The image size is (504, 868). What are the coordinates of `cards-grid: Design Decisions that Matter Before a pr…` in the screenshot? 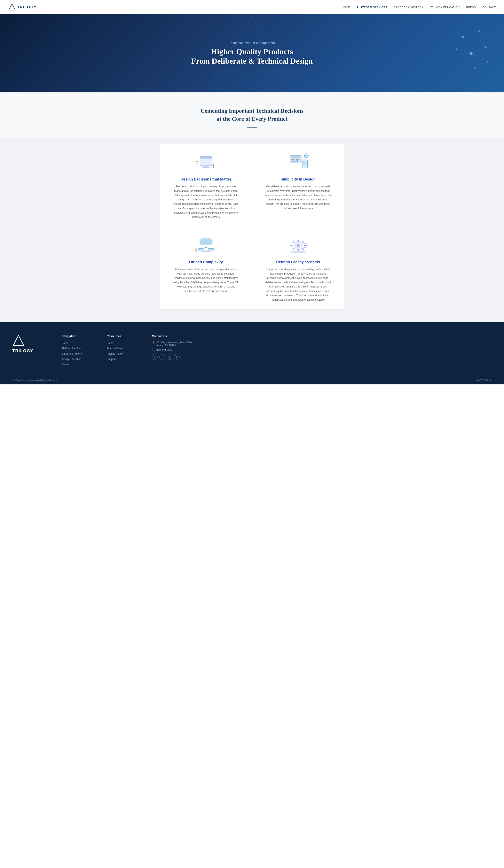 It's located at (252, 227).